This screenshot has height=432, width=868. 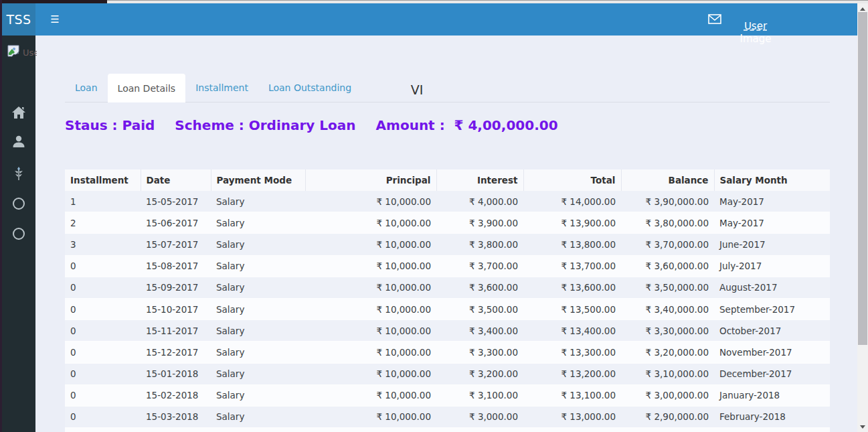 I want to click on column-header-installment: Installment, so click(x=103, y=180).